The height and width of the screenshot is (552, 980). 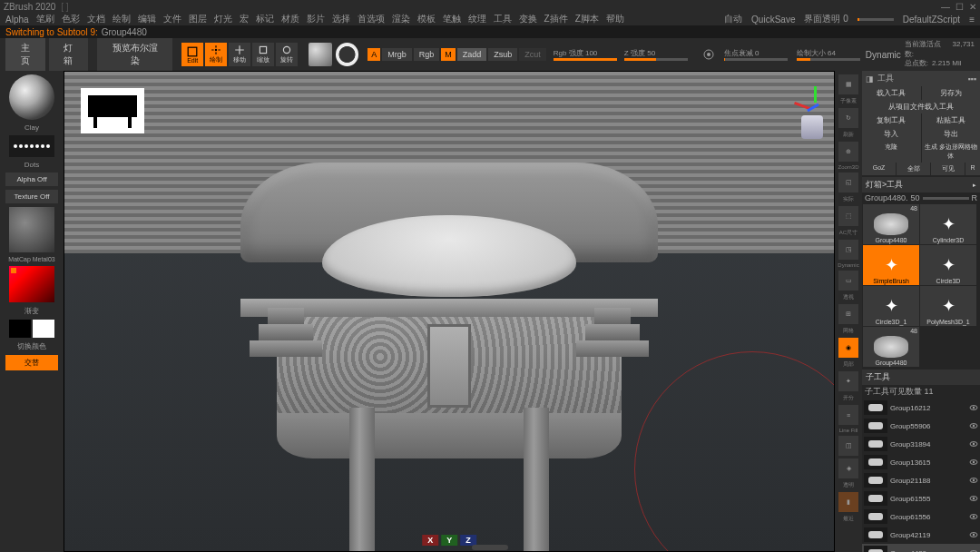 What do you see at coordinates (921, 107) in the screenshot?
I see `load-from-project-button: 从项目文件载入工具` at bounding box center [921, 107].